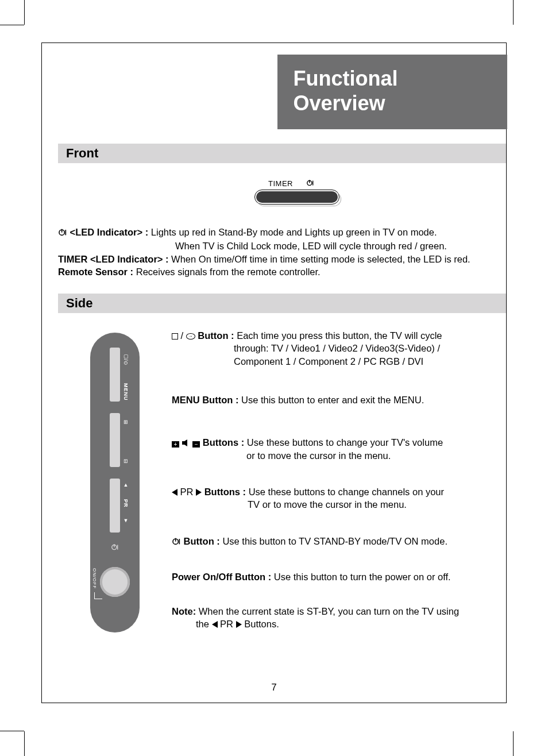 The image size is (548, 756). I want to click on speaker-icon, so click(186, 443).